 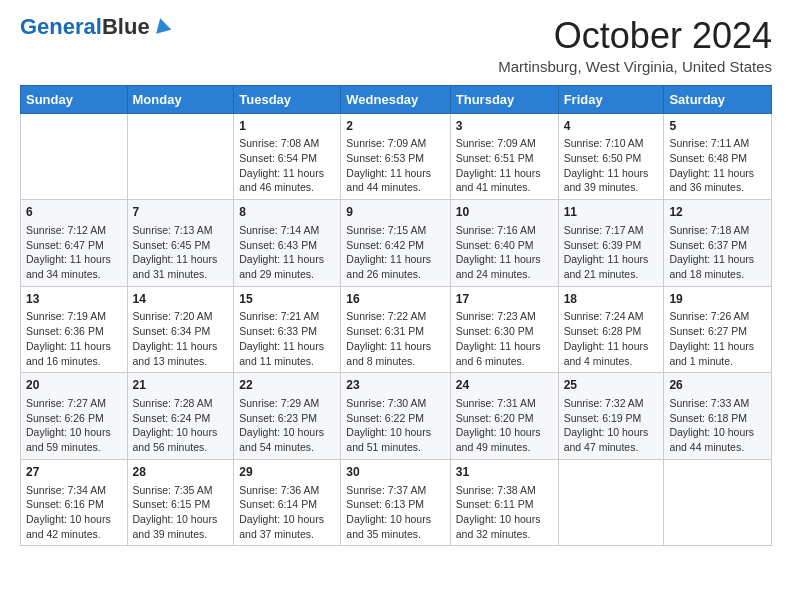 What do you see at coordinates (287, 426) in the screenshot?
I see `day-info: Sunrise: 7:29 AMSunset: 6:23 PMDaylight:…` at bounding box center [287, 426].